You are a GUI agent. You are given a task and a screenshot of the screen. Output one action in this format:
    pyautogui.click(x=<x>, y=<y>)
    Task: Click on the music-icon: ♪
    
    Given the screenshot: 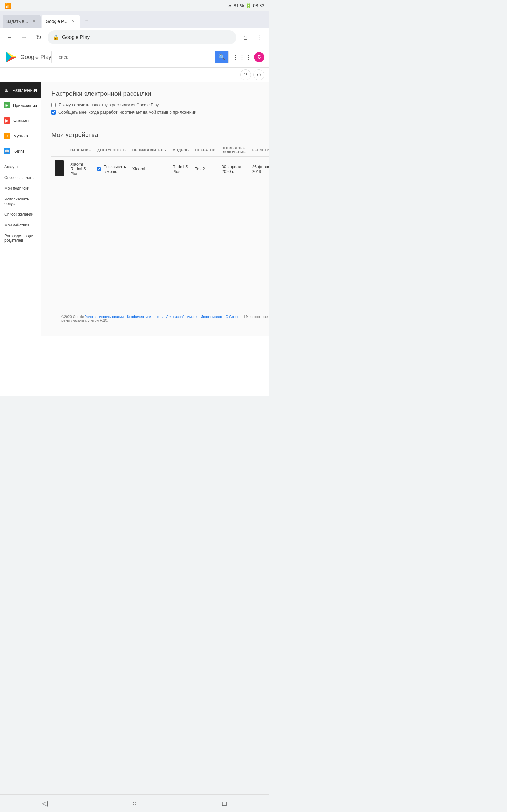 What is the action you would take?
    pyautogui.click(x=7, y=136)
    